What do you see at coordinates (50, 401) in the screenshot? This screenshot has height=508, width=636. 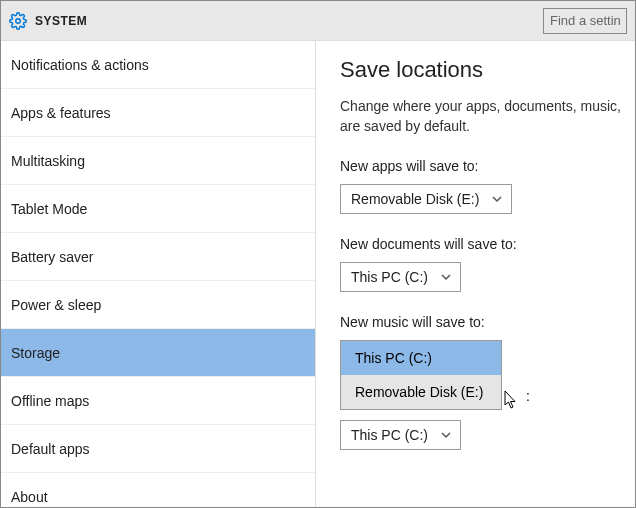 I see `sidebar-item-label: Offline maps` at bounding box center [50, 401].